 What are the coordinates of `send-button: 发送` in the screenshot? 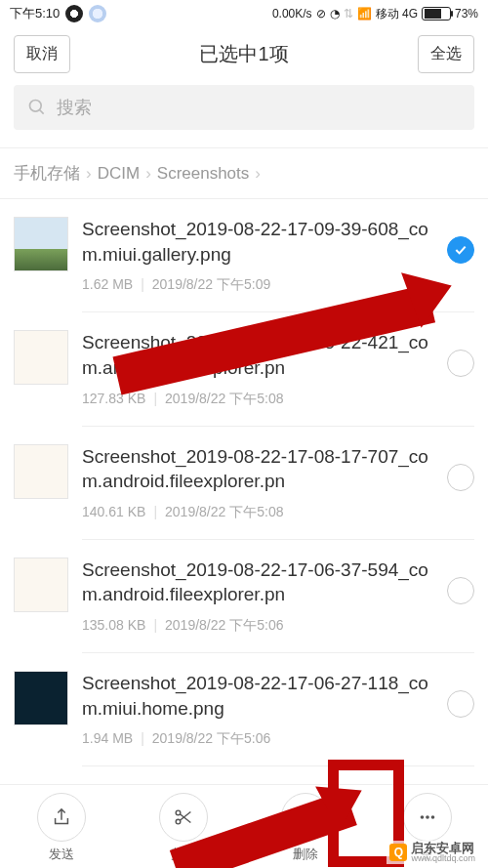 It's located at (61, 828).